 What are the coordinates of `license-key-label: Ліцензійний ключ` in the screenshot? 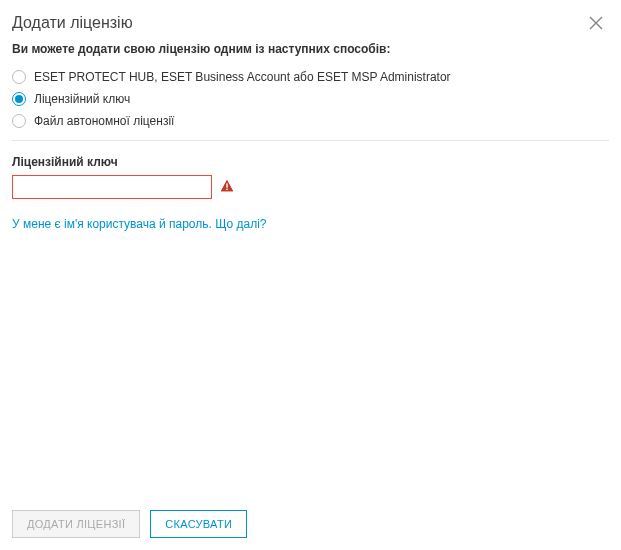 It's located at (310, 162).